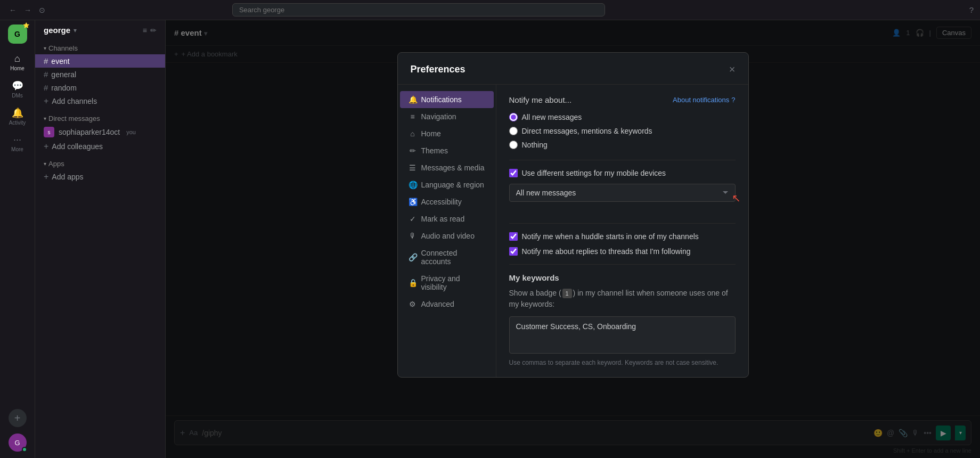 Image resolution: width=980 pixels, height=458 pixels. Describe the element at coordinates (622, 173) in the screenshot. I see `mobile-checkbox: Use different settings for my mobile dev…` at that location.